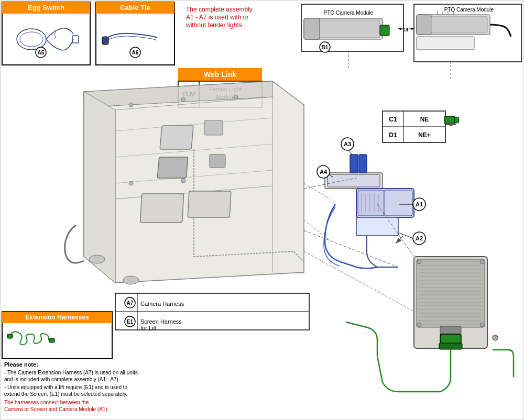 The height and width of the screenshot is (420, 524). I want to click on svg-text: E1, so click(130, 322).